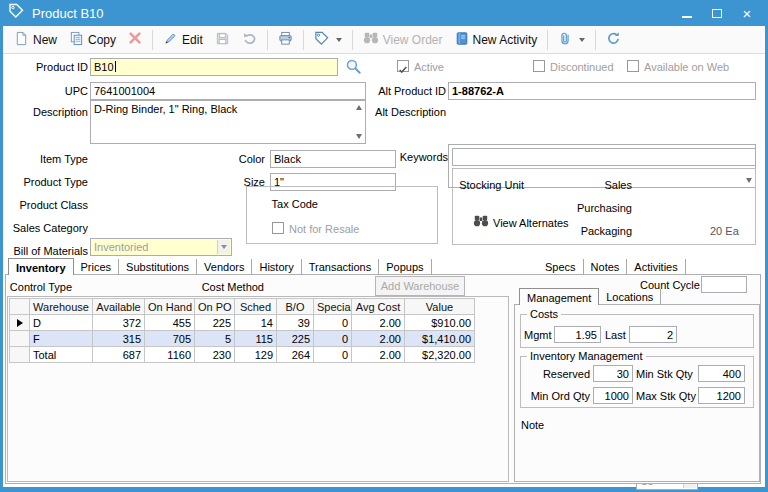 This screenshot has width=768, height=492. What do you see at coordinates (359, 136) in the screenshot?
I see `scroll-down-icon` at bounding box center [359, 136].